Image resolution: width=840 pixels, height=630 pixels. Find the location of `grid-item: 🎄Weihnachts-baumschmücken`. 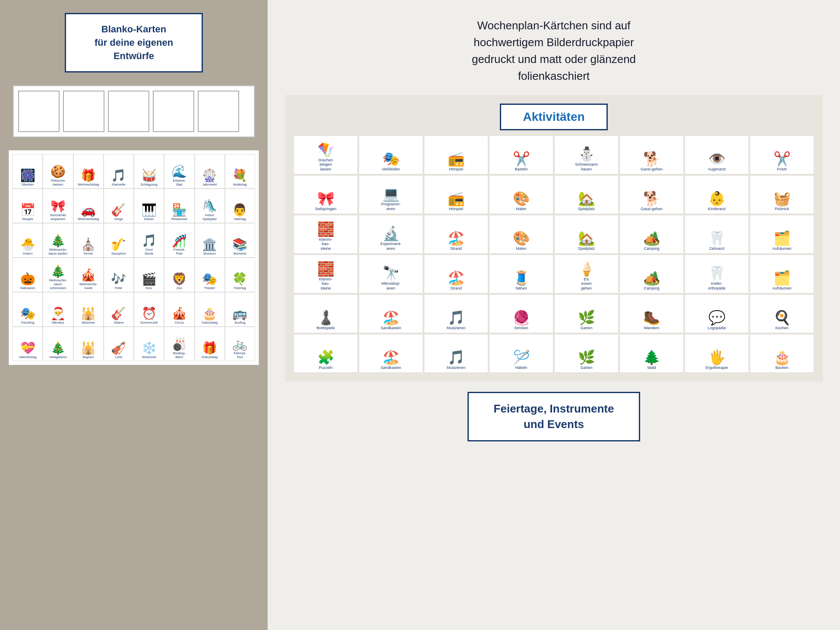

grid-item: 🎄Weihnachts-baumschmücken is located at coordinates (58, 275).